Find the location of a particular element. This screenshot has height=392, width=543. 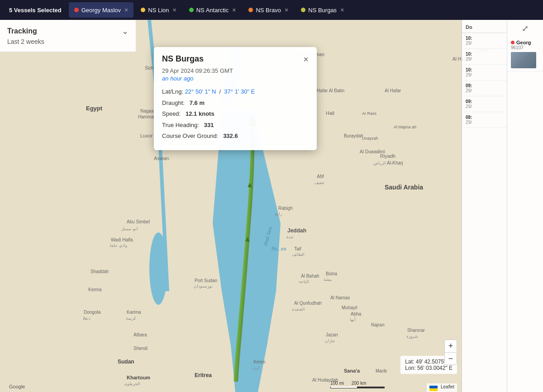

tab-close-ns-antarctic: × is located at coordinates (234, 10).